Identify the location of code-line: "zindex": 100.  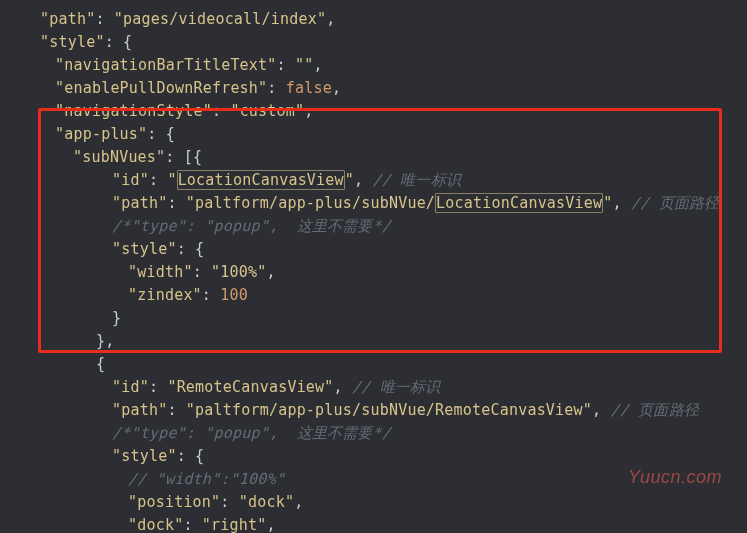
(374, 296).